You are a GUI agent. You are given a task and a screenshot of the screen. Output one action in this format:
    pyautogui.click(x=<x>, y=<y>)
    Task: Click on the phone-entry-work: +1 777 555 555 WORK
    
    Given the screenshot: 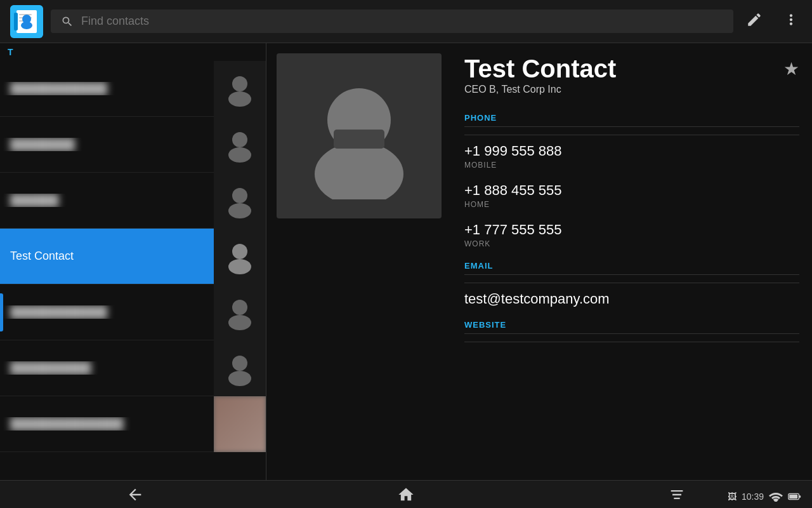 What is the action you would take?
    pyautogui.click(x=632, y=235)
    